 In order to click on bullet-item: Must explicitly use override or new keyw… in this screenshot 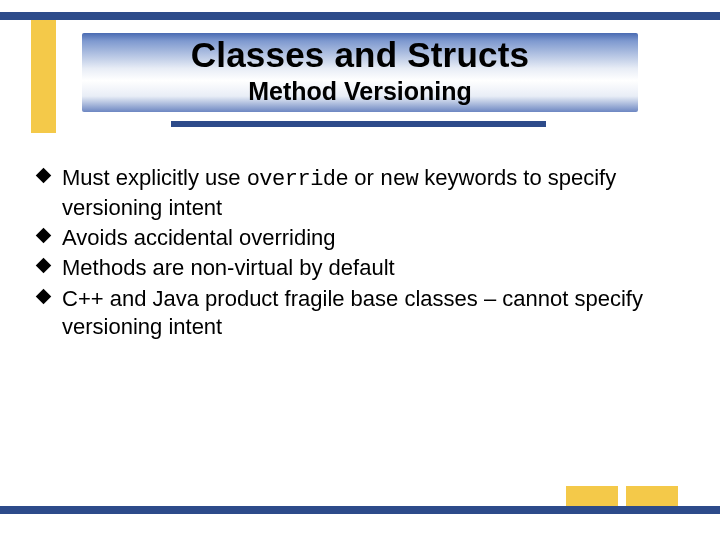, I will do `click(356, 193)`.